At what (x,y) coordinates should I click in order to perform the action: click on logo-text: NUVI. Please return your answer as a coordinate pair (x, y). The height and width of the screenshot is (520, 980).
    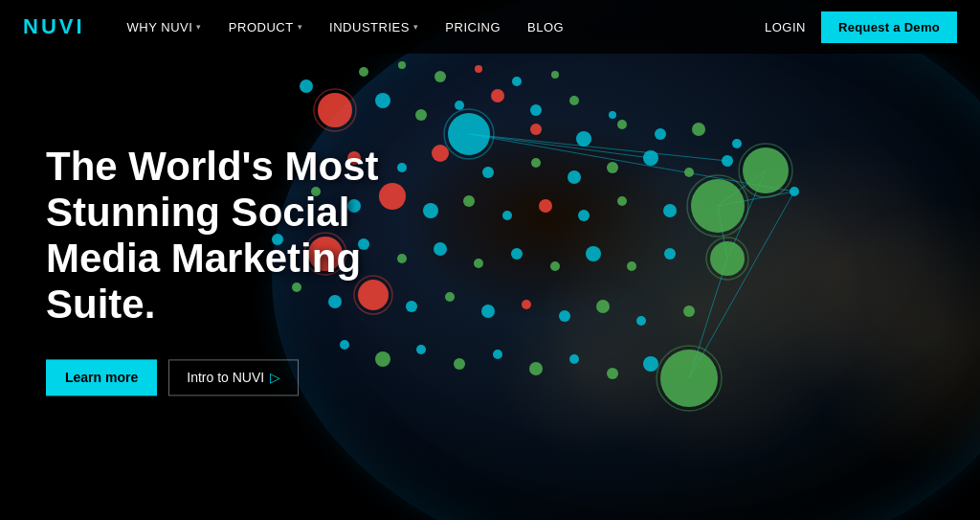
    Looking at the image, I should click on (54, 27).